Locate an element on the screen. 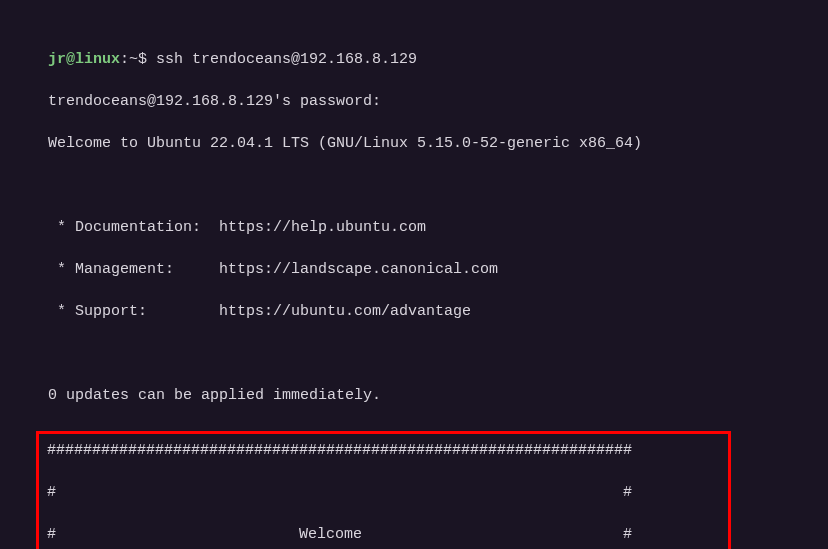  prompt-symbol: $ is located at coordinates (142, 60).